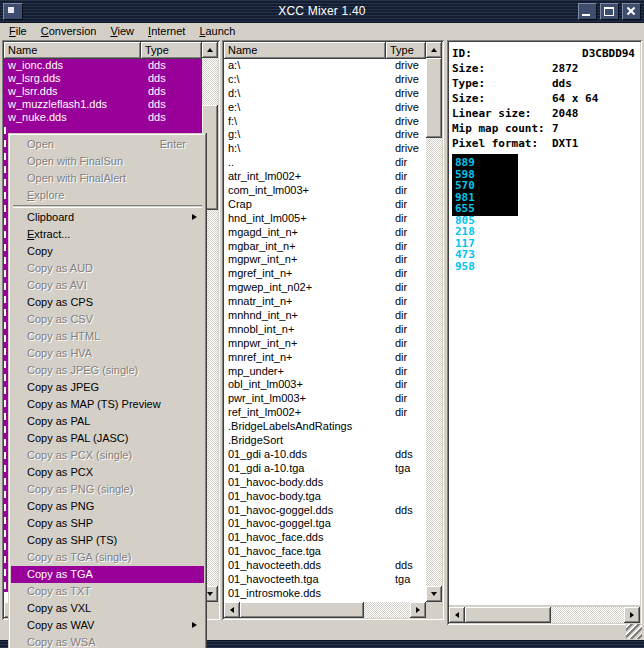 The width and height of the screenshot is (644, 648). Describe the element at coordinates (325, 302) in the screenshot. I see `file-row: mnatr_int_n+dir` at that location.